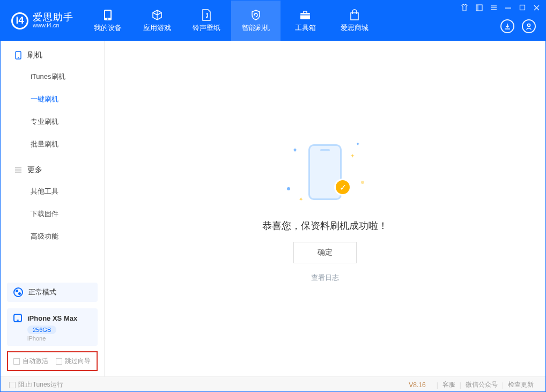  I want to click on tab-my-device: 我的设备, so click(108, 20).